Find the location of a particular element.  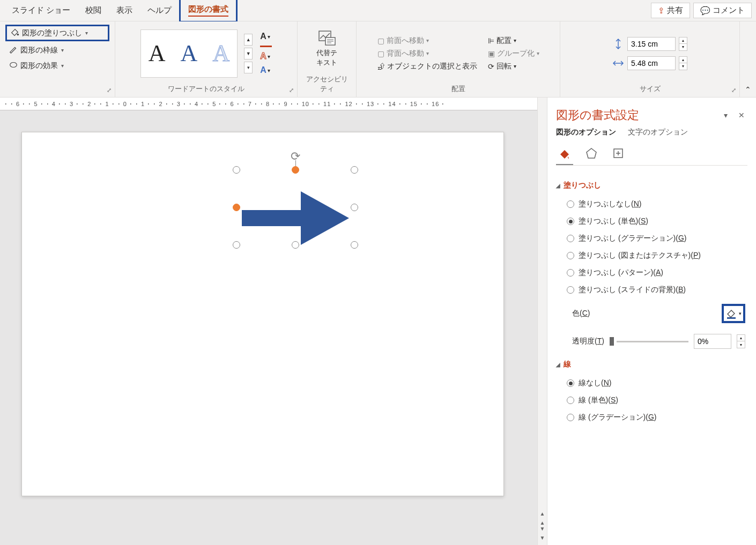

line-option-1: 線 (単色)(S) is located at coordinates (652, 400).